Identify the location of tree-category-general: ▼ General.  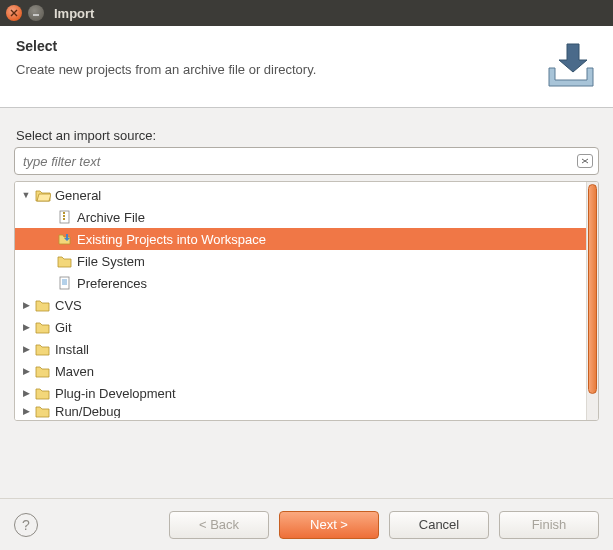
(300, 195).